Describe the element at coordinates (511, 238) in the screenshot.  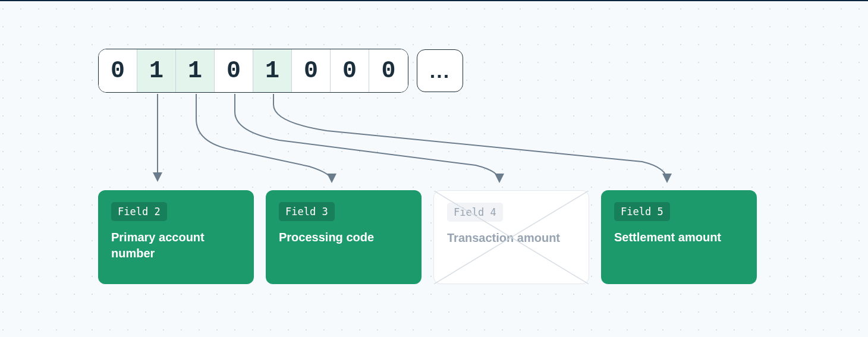
I see `field-description: Transaction amount` at that location.